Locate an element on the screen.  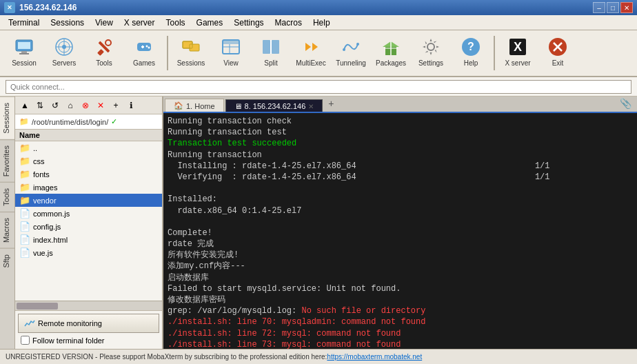
file-item-configjs: 📄 config.js is located at coordinates (88, 226).